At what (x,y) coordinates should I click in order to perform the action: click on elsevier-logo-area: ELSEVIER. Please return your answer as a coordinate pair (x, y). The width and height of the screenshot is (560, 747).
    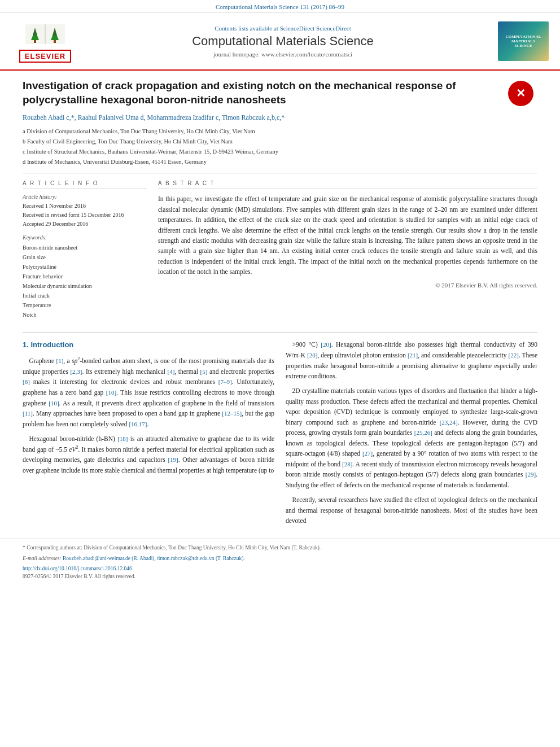
    Looking at the image, I should click on (45, 41).